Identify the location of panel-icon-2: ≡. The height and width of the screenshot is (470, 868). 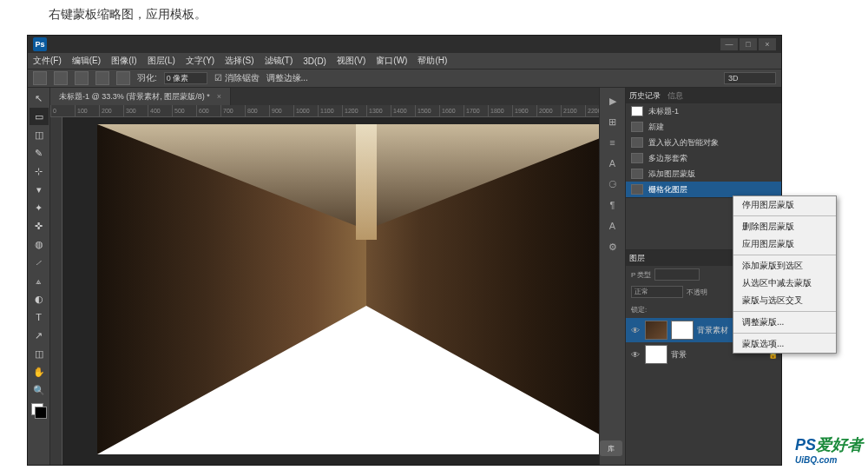
(613, 142).